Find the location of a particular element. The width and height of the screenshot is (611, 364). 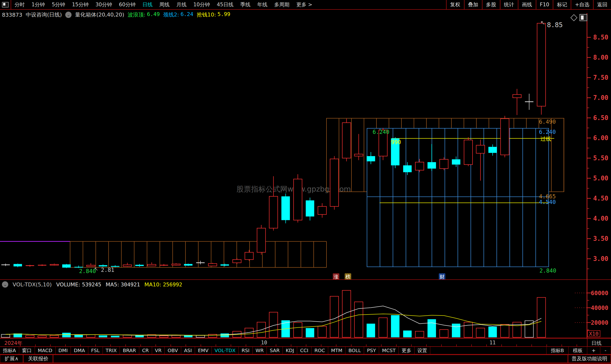

toolbar-item-SAR: SAR is located at coordinates (275, 350).